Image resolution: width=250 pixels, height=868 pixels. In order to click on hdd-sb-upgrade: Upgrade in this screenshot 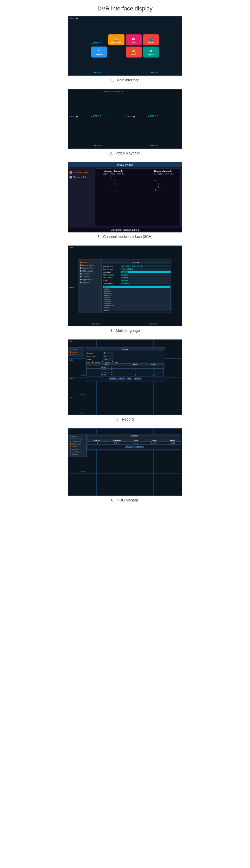, I will do `click(77, 455)`.